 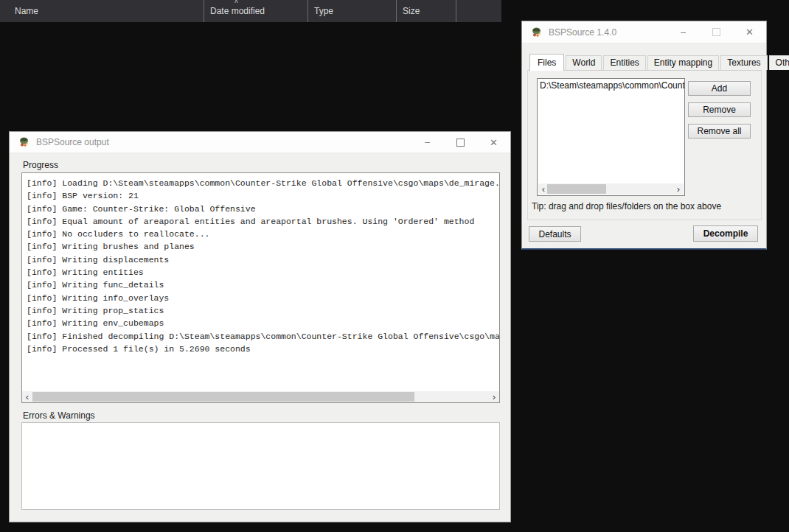 What do you see at coordinates (251, 11) in the screenshot?
I see `explorer-column-header: NameDate modifiedTypeSize` at bounding box center [251, 11].